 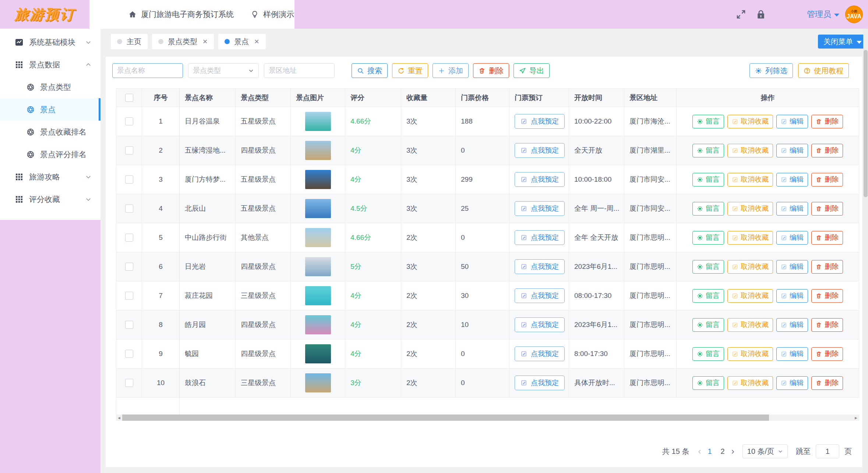 What do you see at coordinates (843, 42) in the screenshot?
I see `close-menu-button: 关闭菜单` at bounding box center [843, 42].